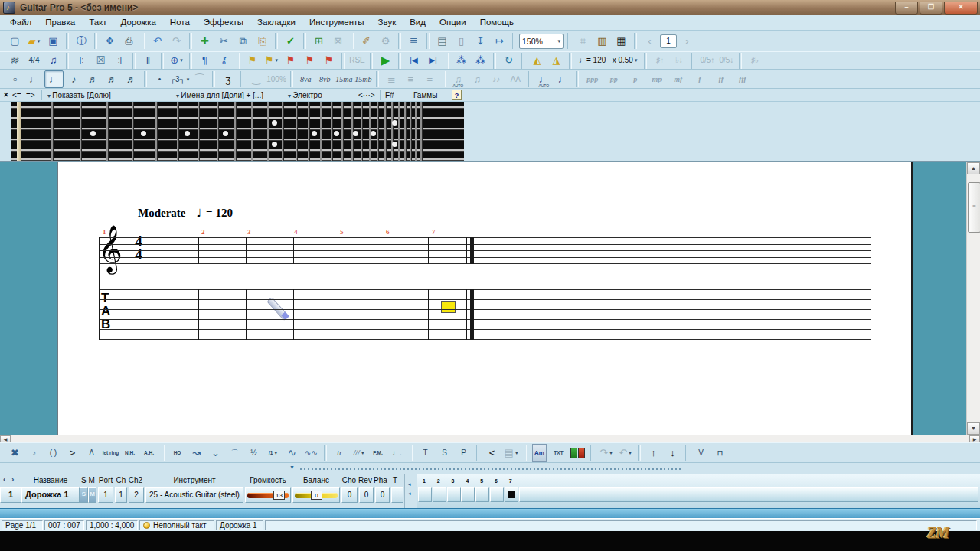  I want to click on double-bar-button: ‖, so click(149, 61).